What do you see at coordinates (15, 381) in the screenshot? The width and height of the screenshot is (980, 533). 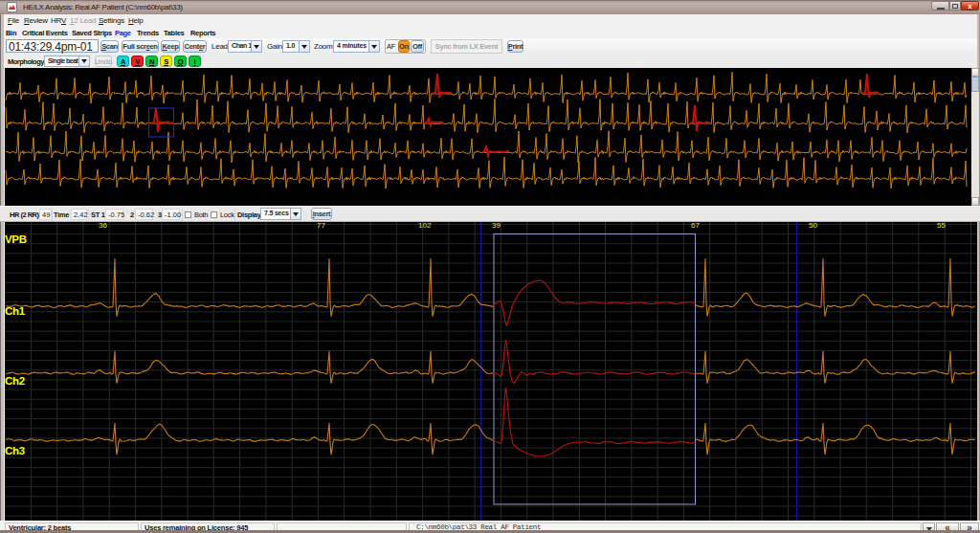 I see `svg-text: Ch2` at bounding box center [15, 381].